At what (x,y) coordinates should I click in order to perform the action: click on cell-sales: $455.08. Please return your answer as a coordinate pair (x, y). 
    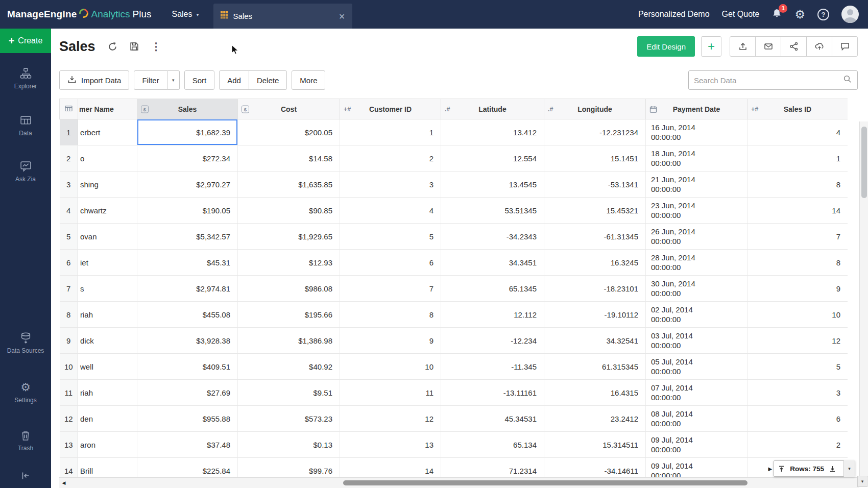
    Looking at the image, I should click on (188, 314).